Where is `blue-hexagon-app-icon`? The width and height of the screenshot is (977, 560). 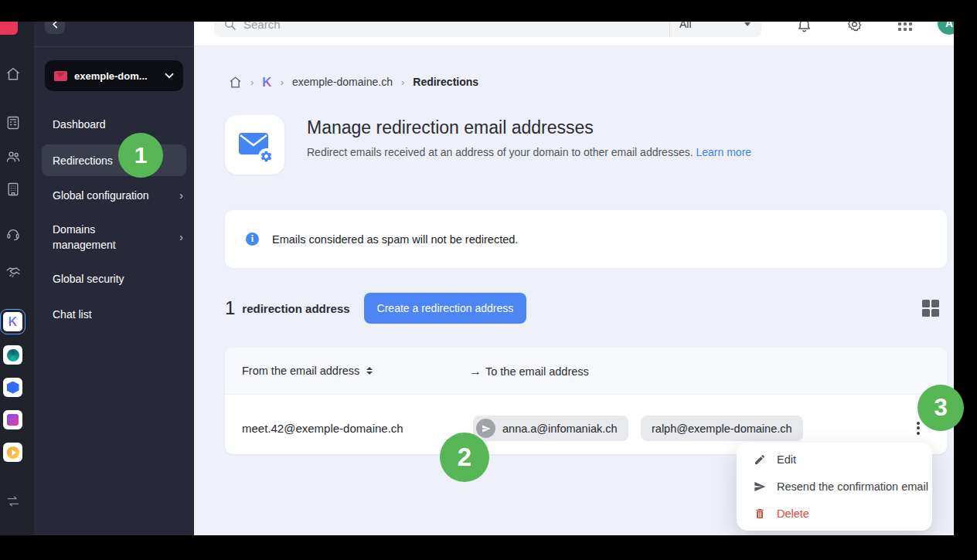
blue-hexagon-app-icon is located at coordinates (12, 388).